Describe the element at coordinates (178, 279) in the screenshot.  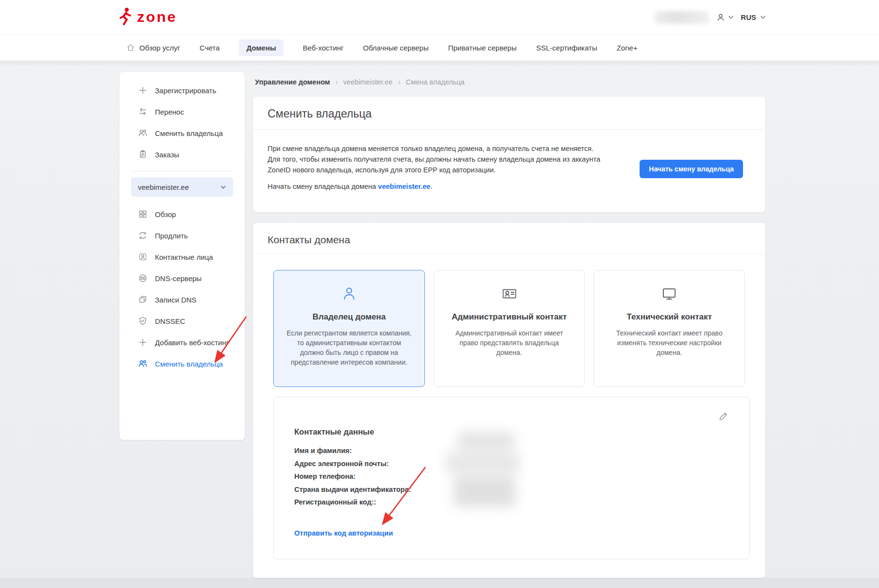
I see `sidebar-item-label: DNS-серверы` at that location.